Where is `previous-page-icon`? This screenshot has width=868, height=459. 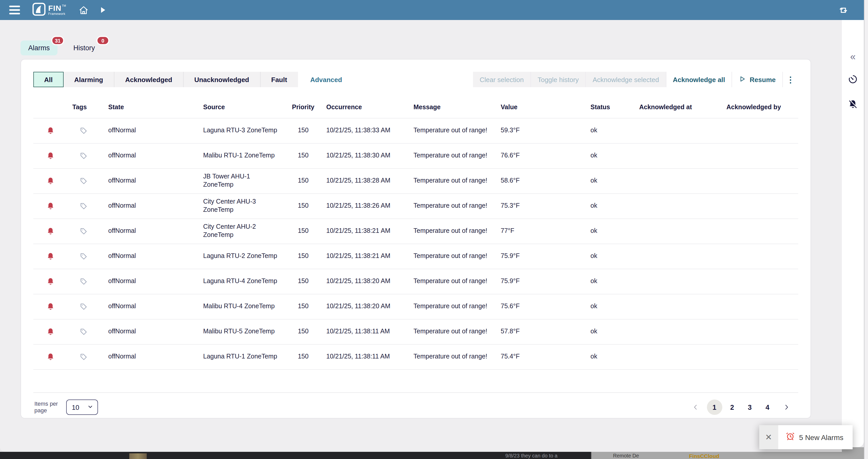
previous-page-icon is located at coordinates (695, 407).